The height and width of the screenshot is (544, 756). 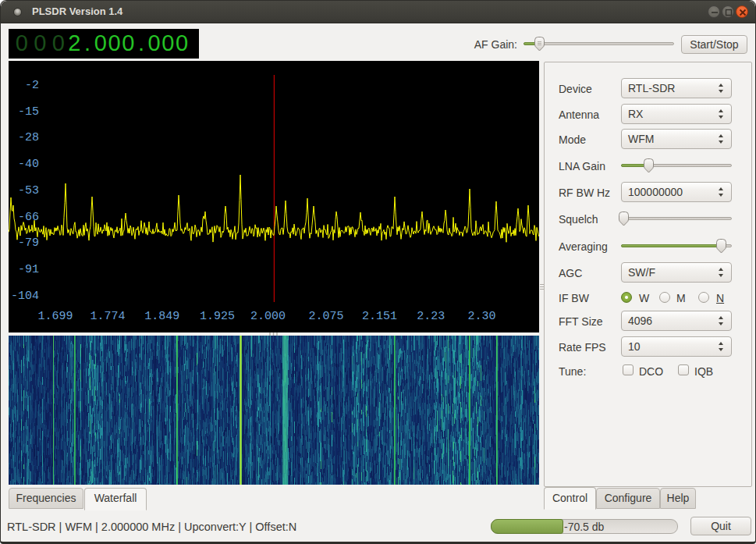 What do you see at coordinates (28, 244) in the screenshot?
I see `svg-text: -79` at bounding box center [28, 244].